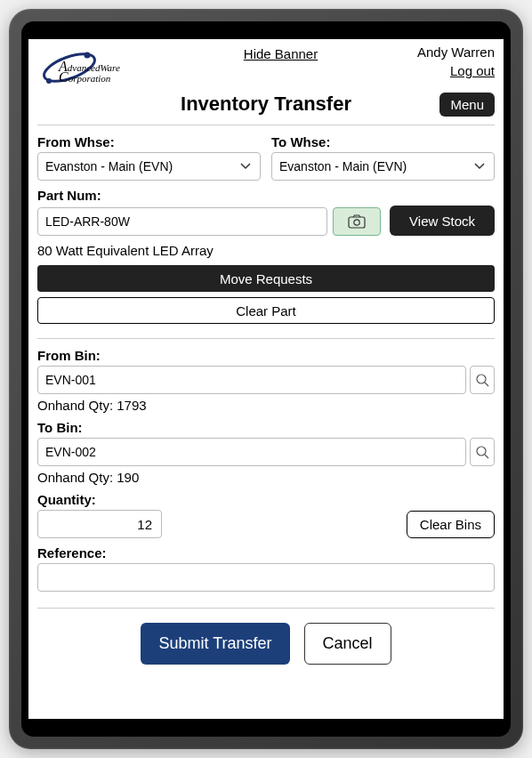 The width and height of the screenshot is (532, 758). What do you see at coordinates (182, 222) in the screenshot?
I see `part-num-input` at bounding box center [182, 222].